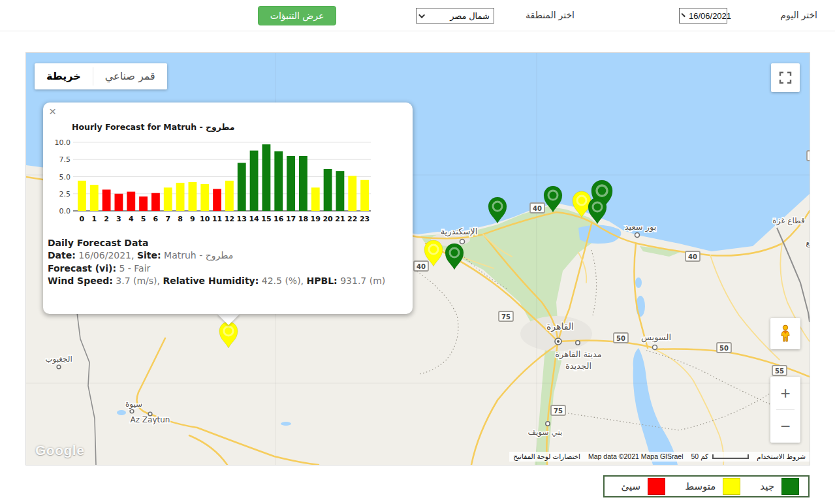 Image resolution: width=835 pixels, height=504 pixels. What do you see at coordinates (65, 212) in the screenshot?
I see `svg-text: 0.0` at bounding box center [65, 212].